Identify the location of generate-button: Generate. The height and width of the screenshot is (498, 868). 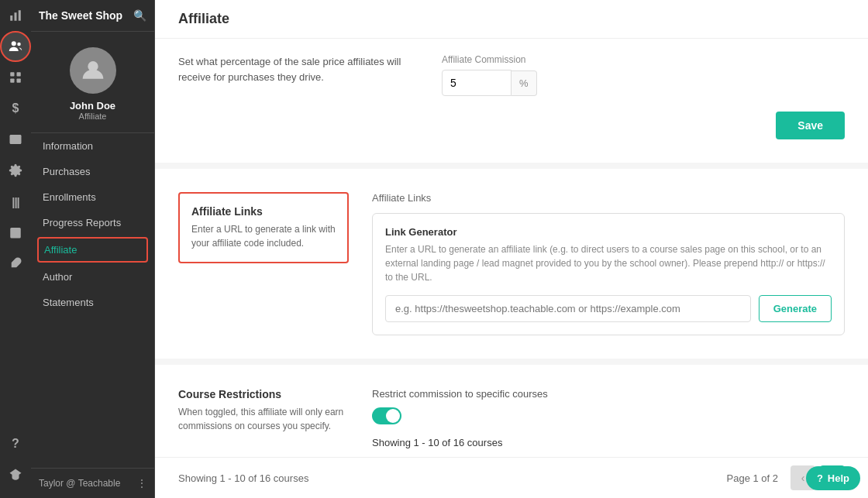
(795, 308).